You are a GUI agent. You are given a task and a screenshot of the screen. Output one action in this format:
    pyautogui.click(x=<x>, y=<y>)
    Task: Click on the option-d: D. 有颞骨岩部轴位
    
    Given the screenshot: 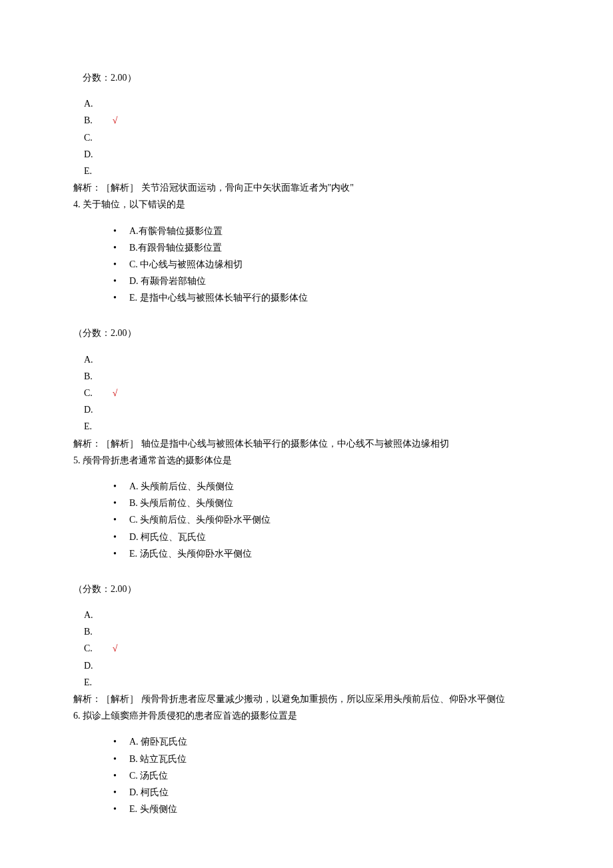 What is the action you would take?
    pyautogui.click(x=306, y=281)
    